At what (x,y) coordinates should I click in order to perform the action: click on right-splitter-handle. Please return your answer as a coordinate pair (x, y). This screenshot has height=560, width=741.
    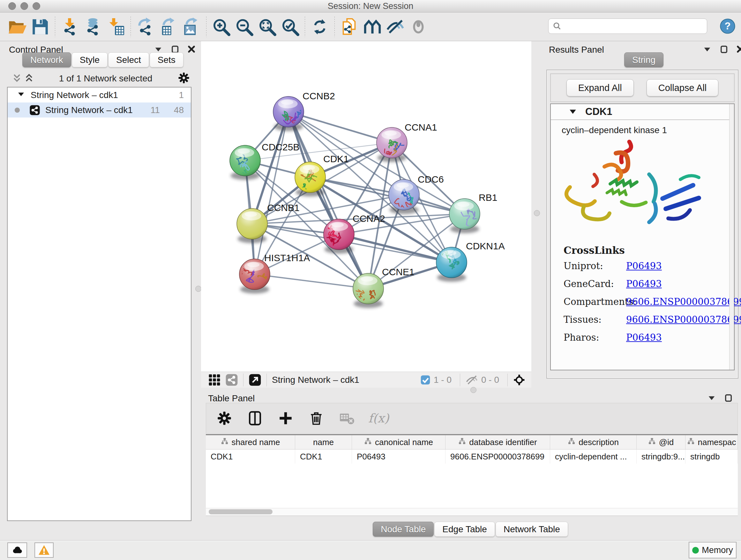
    Looking at the image, I should click on (537, 213).